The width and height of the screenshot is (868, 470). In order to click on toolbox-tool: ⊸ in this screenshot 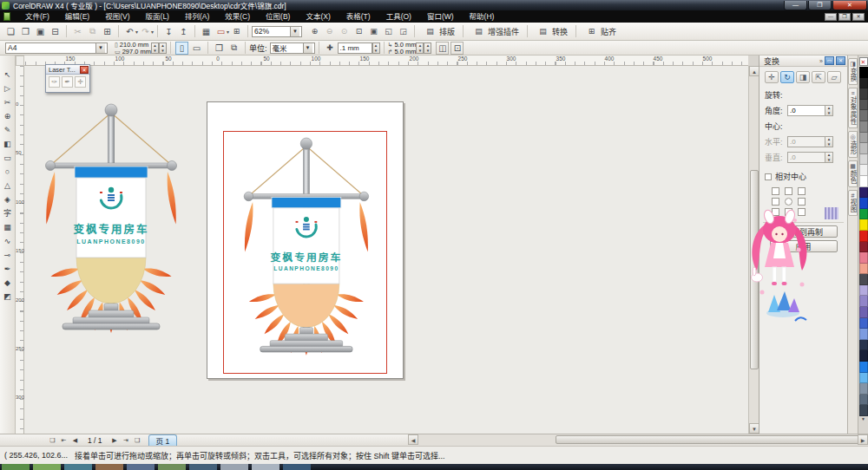, I will do `click(8, 255)`.